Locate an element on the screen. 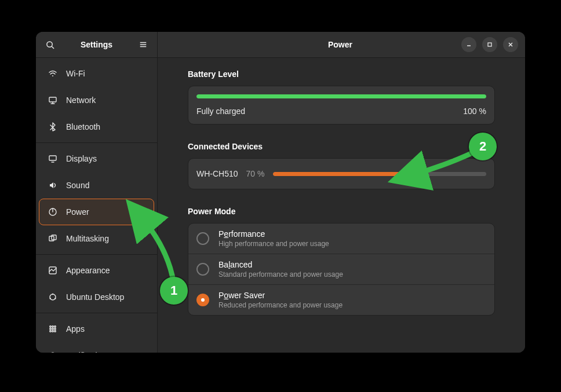  page-title: Power is located at coordinates (340, 45).